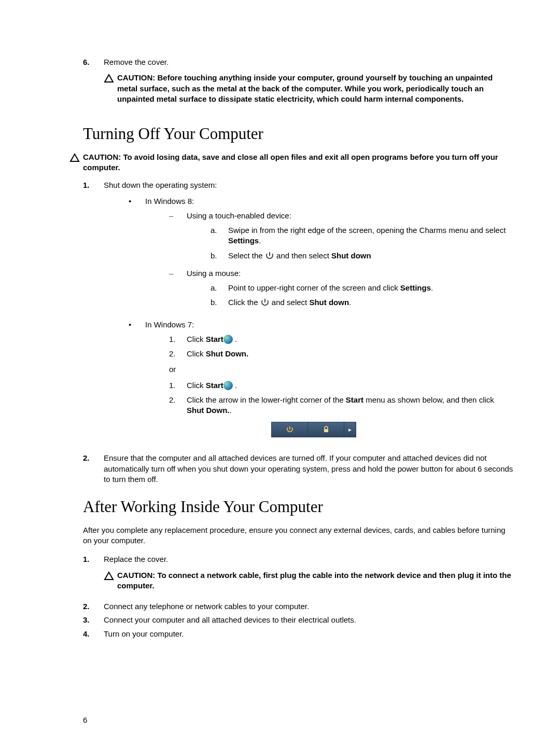 The image size is (560, 744). I want to click on letter-body: Swipe in from the right edge of the scre…, so click(371, 236).